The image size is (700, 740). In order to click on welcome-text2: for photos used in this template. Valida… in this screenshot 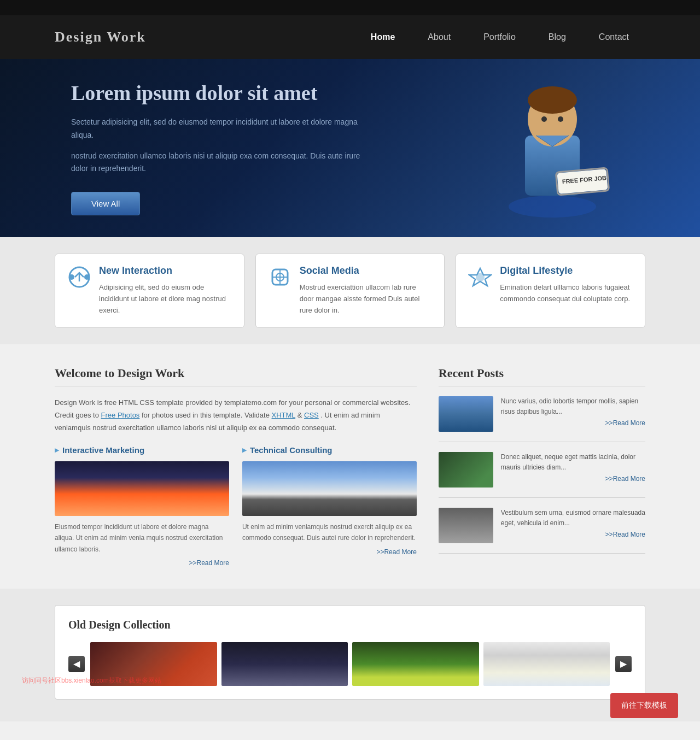, I will do `click(207, 415)`.